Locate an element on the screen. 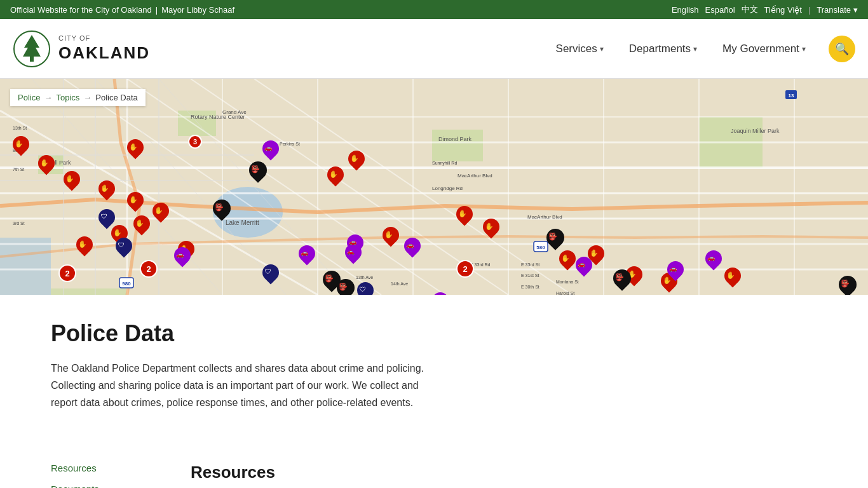 The width and height of the screenshot is (868, 488). svg-text: 7th St is located at coordinates (18, 169).